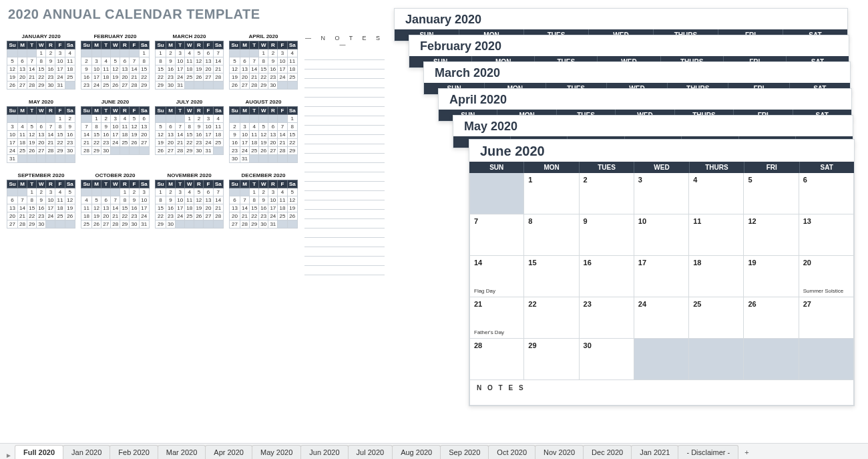  I want to click on june-notes-label: N O T E S, so click(662, 393).